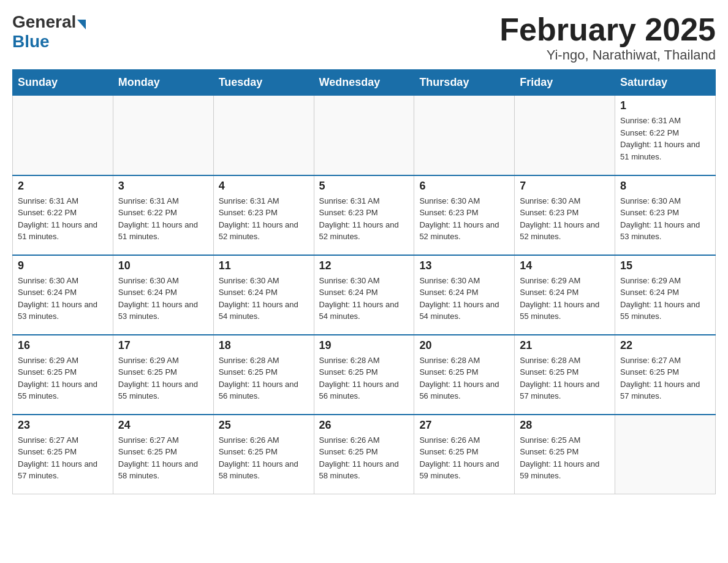 The width and height of the screenshot is (728, 563). I want to click on title-section: February 2025 Yi-ngo, Narathiwat, Thaila…, so click(608, 38).